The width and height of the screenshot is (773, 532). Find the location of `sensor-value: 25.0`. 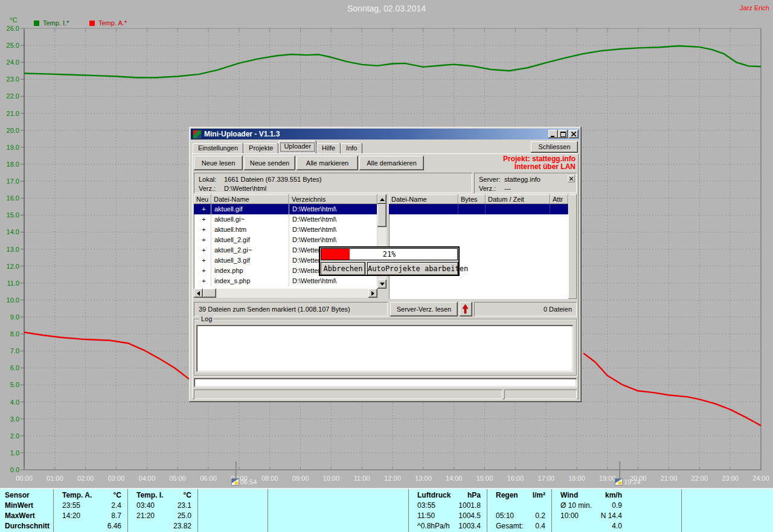

sensor-value: 25.0 is located at coordinates (187, 516).